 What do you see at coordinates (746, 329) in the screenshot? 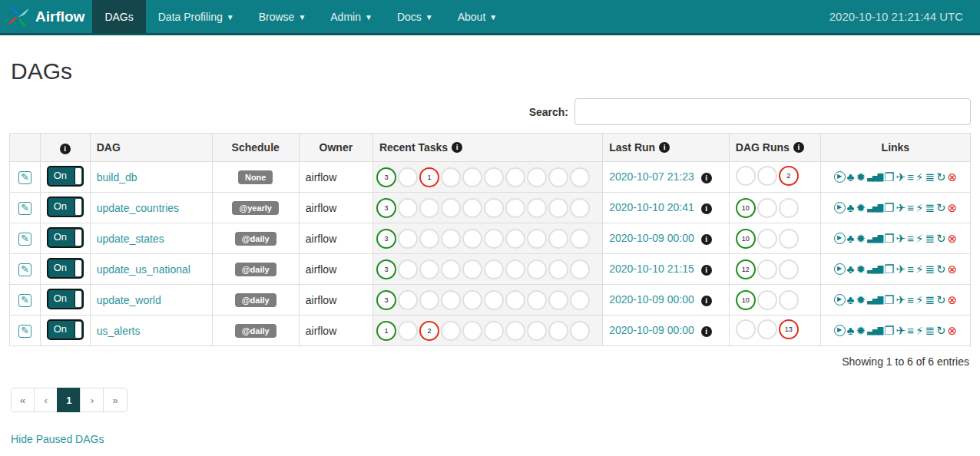
I see `success-count-circle` at bounding box center [746, 329].